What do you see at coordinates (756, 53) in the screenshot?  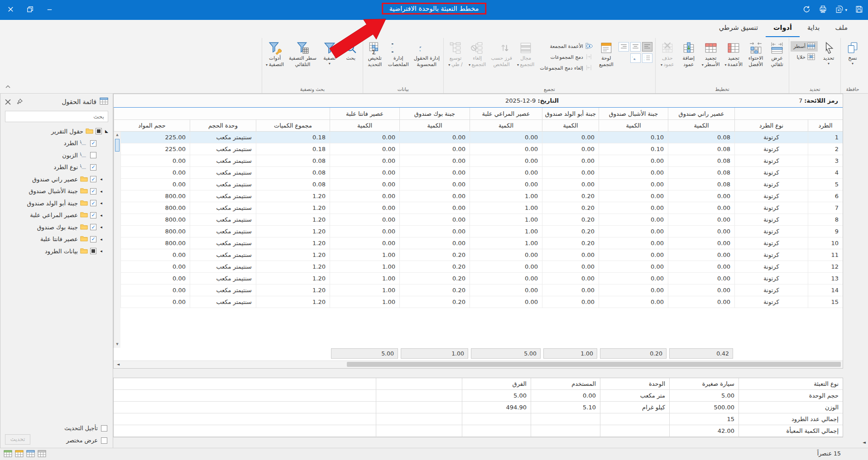 I see `best-fit-button: الاحتواءالأفضل` at bounding box center [756, 53].